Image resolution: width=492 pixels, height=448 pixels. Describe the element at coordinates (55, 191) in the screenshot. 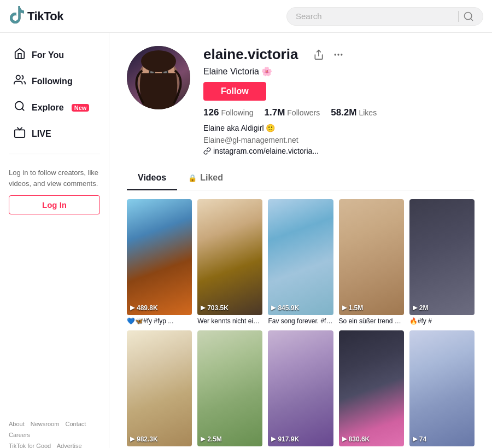

I see `login-section: Log in to follow creators, like videos, …` at that location.